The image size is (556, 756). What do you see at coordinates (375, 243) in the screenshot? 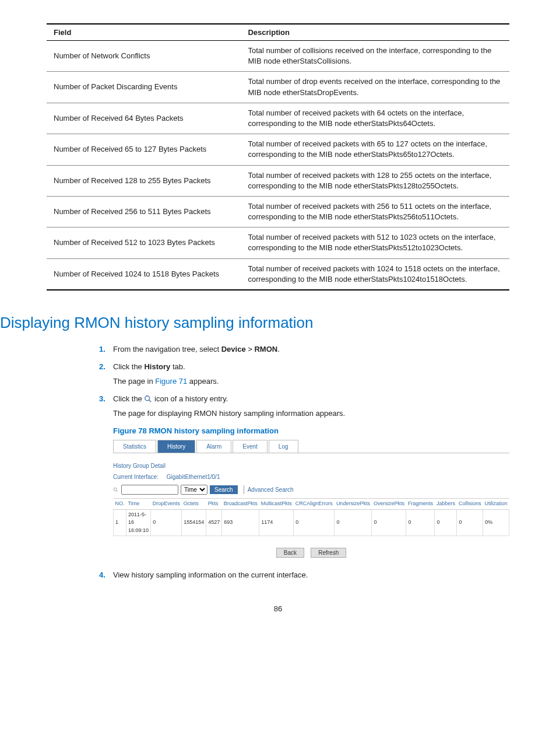
I see `desc-cell: Total number of received packets with 51…` at bounding box center [375, 243].